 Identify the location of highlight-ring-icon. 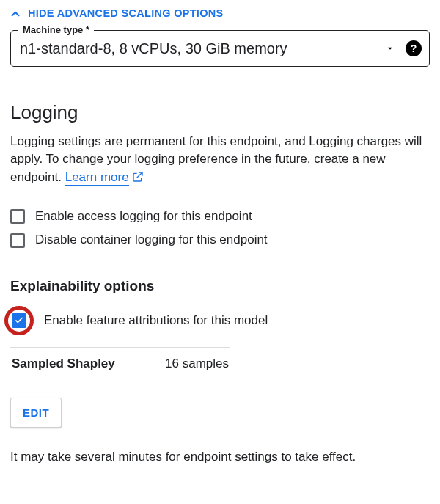
(19, 321).